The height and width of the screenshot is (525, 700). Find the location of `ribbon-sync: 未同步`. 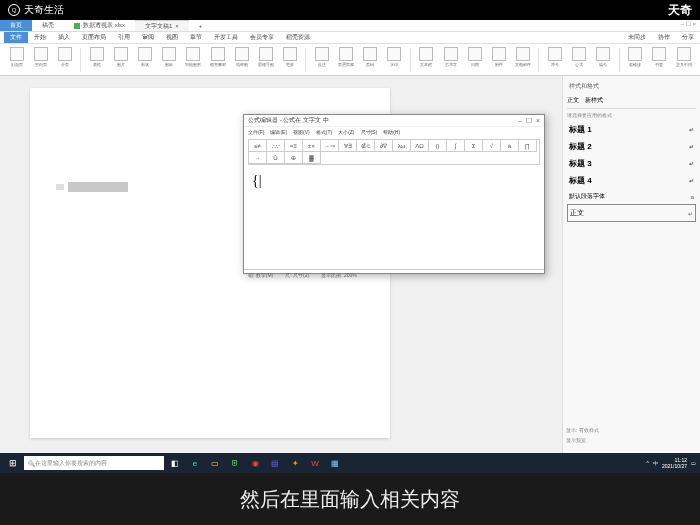

ribbon-sync: 未同步 is located at coordinates (637, 38).